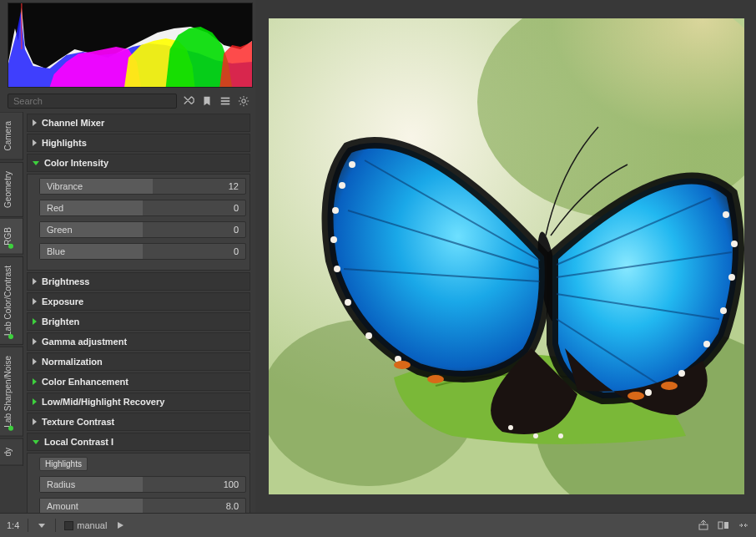 The image size is (756, 537). I want to click on vtab-label: Lab Sharpen/Noise, so click(8, 392).